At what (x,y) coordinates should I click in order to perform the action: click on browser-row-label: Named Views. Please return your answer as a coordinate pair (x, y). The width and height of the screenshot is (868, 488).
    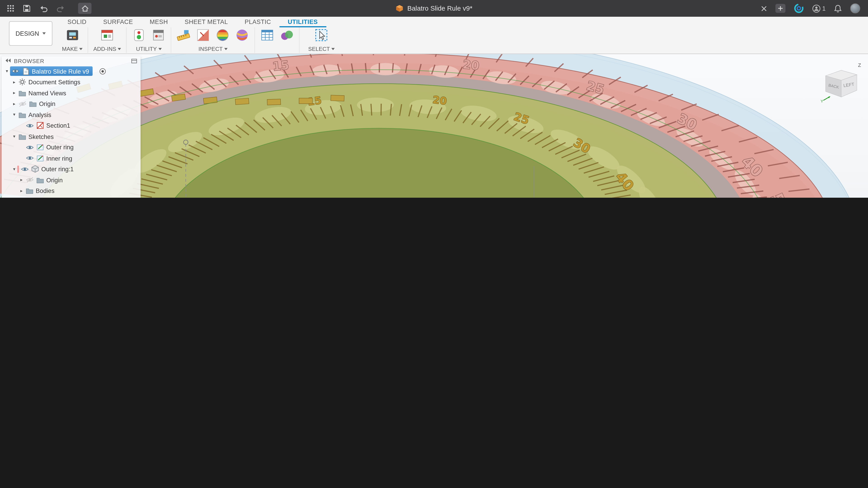
    Looking at the image, I should click on (48, 93).